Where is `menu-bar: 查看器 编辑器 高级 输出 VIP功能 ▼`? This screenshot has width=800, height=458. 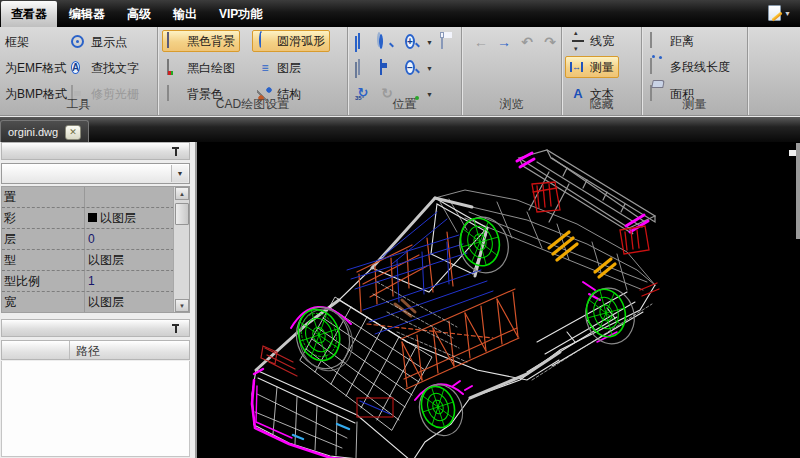
menu-bar: 查看器 编辑器 高级 输出 VIP功能 ▼ is located at coordinates (400, 14).